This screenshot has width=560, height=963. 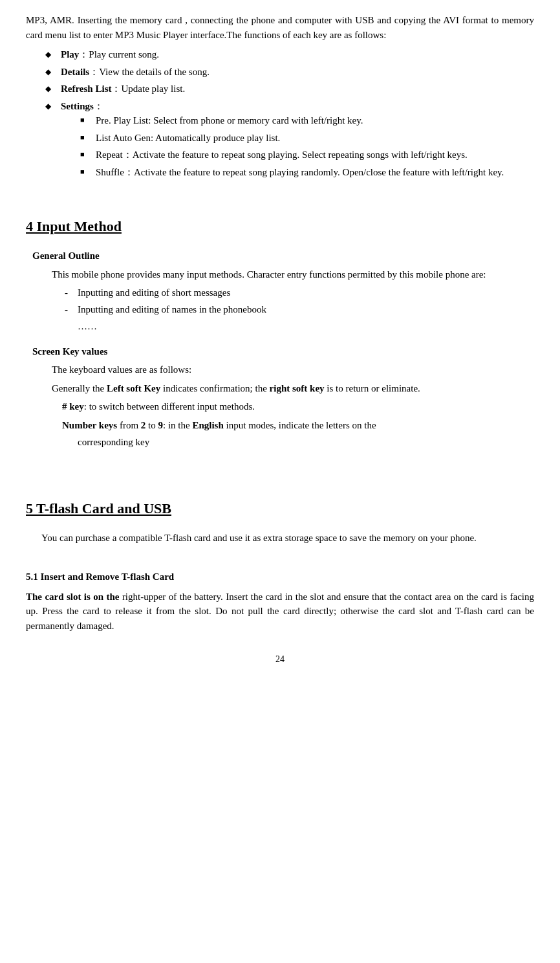 I want to click on corresponding-key-text: corresponding key, so click(x=306, y=443).